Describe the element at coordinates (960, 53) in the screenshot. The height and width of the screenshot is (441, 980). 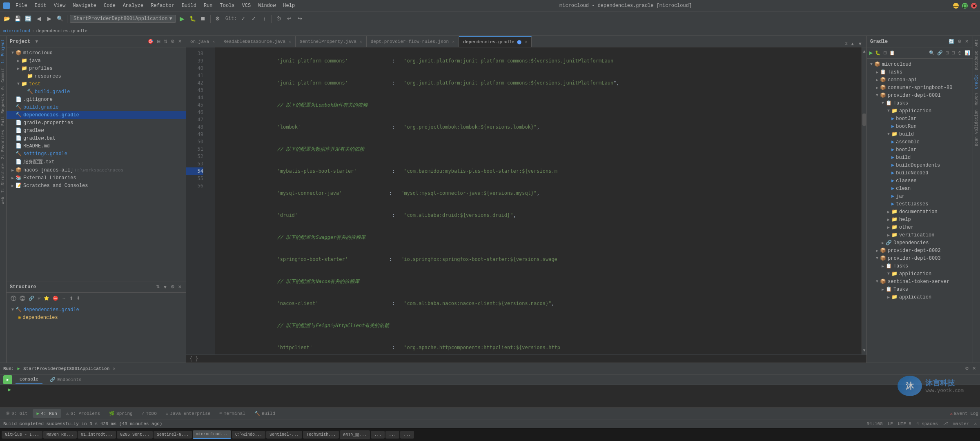
I see `gradle-history-btn: ⏱` at that location.